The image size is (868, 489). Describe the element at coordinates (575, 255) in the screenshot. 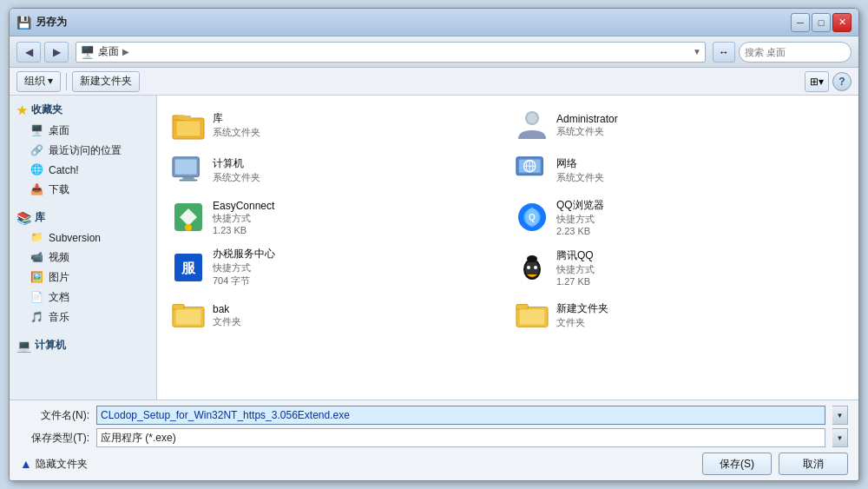

I see `file-name-qq: 腾讯QQ` at that location.